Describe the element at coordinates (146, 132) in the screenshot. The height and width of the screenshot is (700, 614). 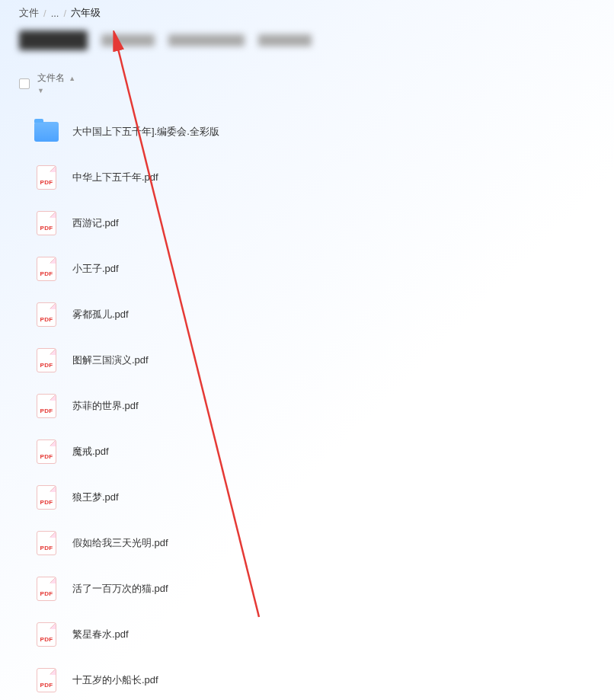
I see `file-name: 大中国上下五千年].编委会.全彩版` at that location.